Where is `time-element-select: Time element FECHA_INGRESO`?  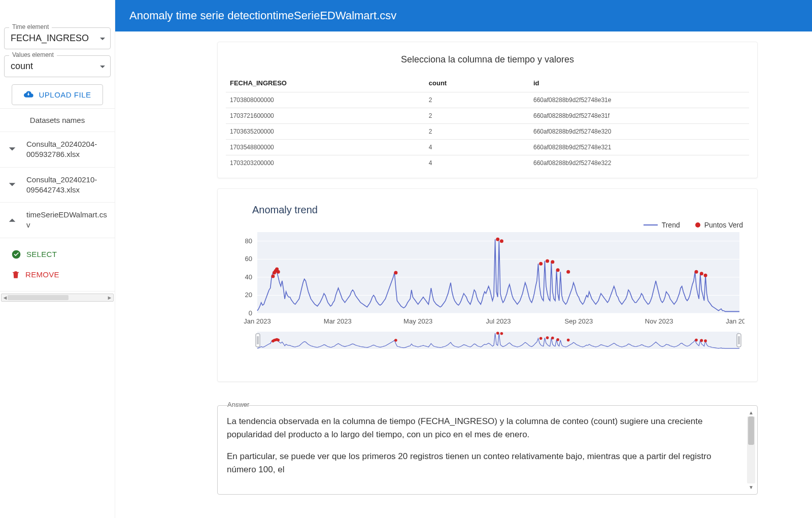
time-element-select: Time element FECHA_INGRESO is located at coordinates (57, 39).